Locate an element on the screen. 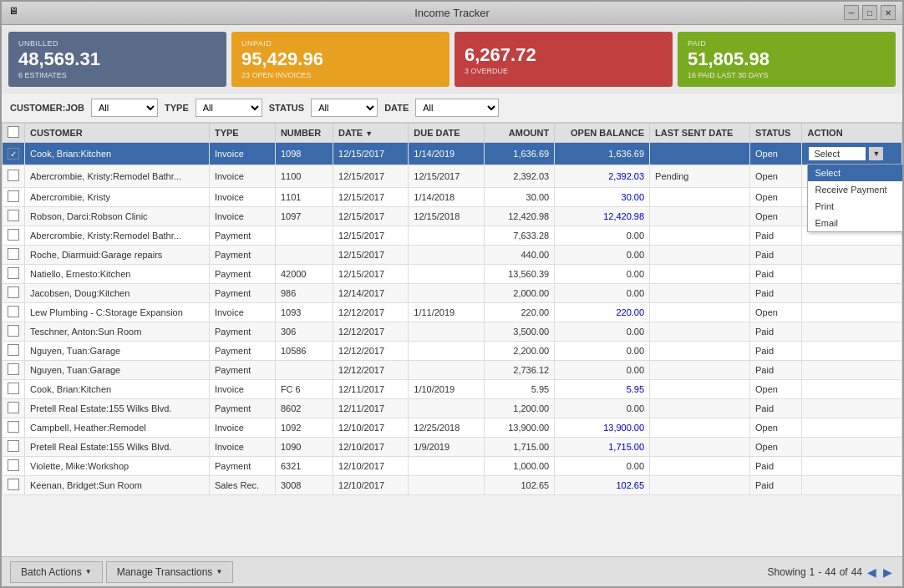  next-page-button: ▶ is located at coordinates (887, 572).